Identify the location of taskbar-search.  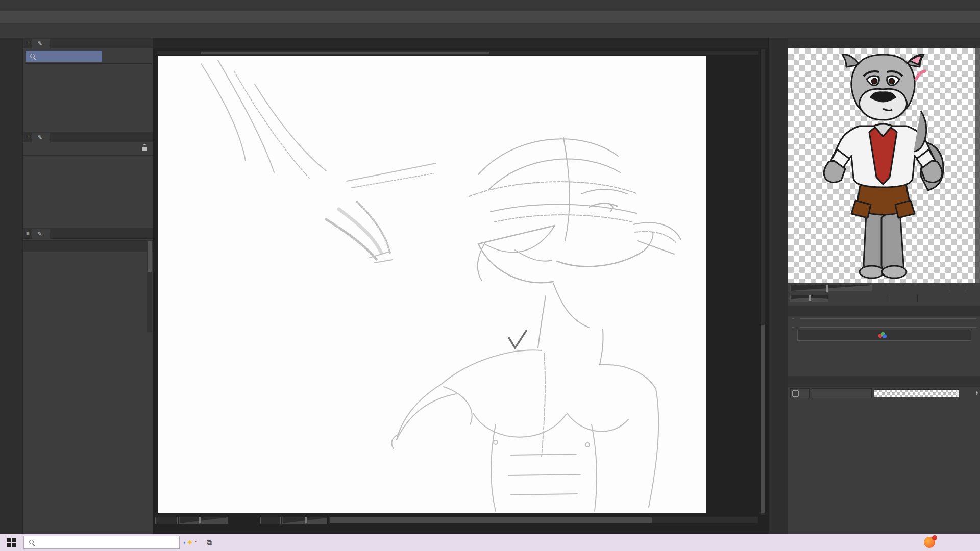
(102, 542).